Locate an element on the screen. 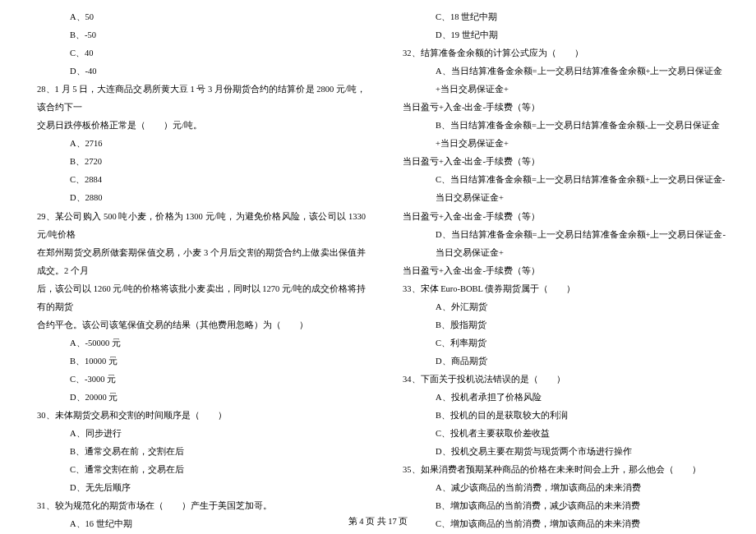 This screenshot has height=534, width=756. q27-option-b: B、-50 is located at coordinates (196, 35).